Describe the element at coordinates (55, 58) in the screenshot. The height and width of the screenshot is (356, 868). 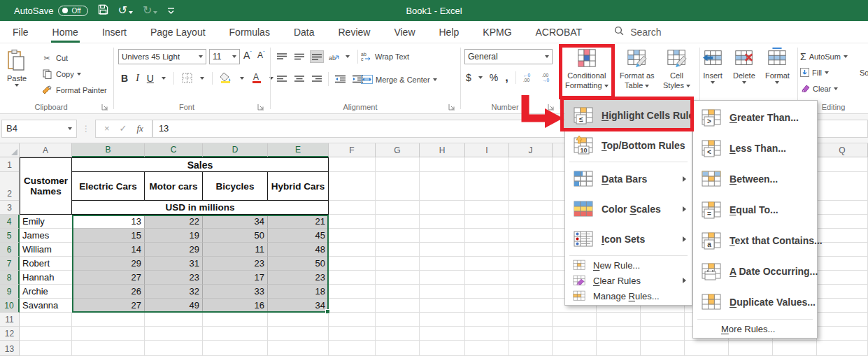
I see `cut-button: ✂Cut` at that location.